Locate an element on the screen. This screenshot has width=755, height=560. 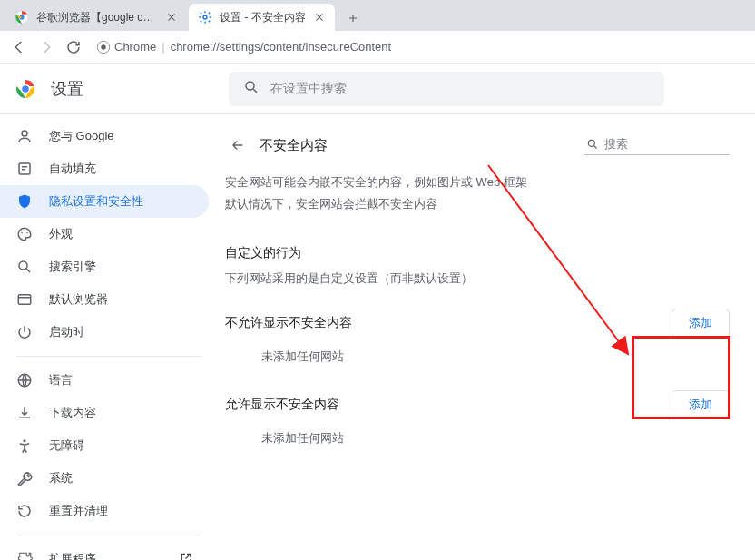
sidebar-label: 外观 is located at coordinates (61, 234).